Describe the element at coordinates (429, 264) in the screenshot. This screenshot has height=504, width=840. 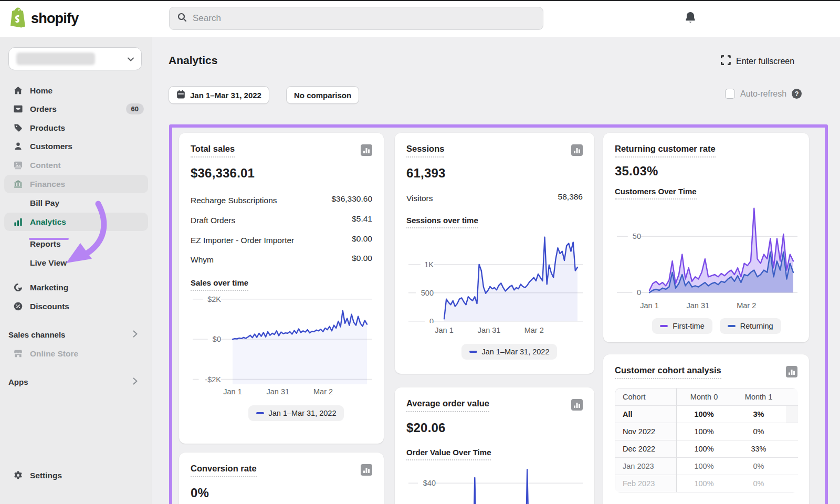
I see `svg-text: 1K` at that location.